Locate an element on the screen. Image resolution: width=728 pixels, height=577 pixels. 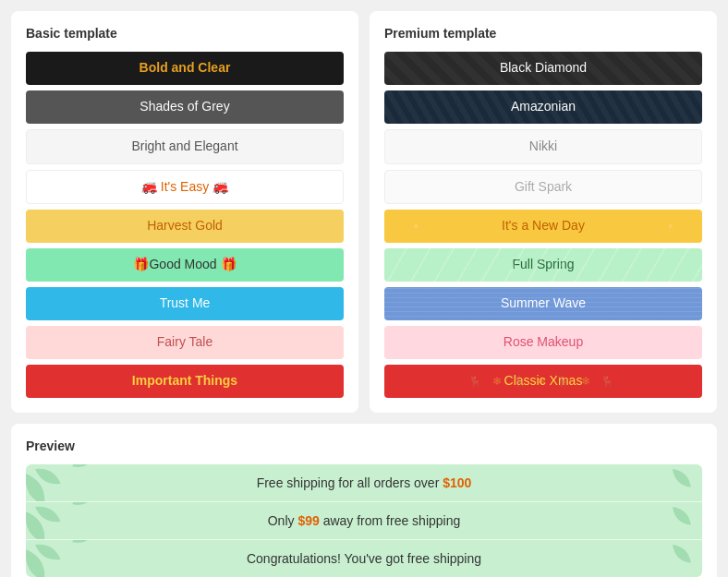
premium-template-summer-wave: Summer Wave is located at coordinates (543, 304).